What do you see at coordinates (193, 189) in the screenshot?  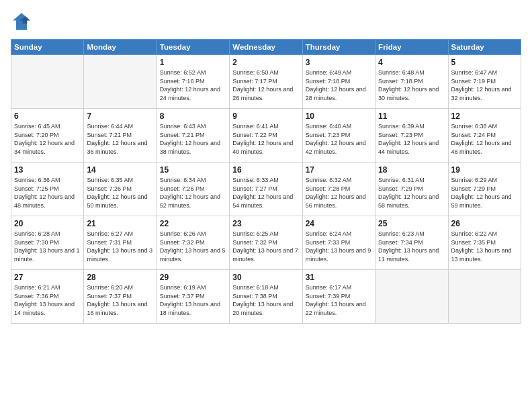 I see `calendar-cell: 15Sunrise: 6:34 AMSunset: 7:26 PMDayligh…` at bounding box center [193, 189].